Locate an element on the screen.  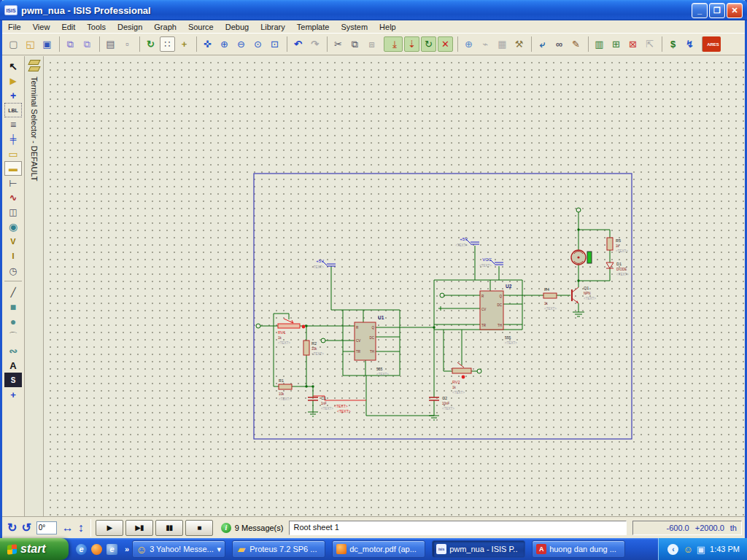
print-button: ▤ is located at coordinates (109, 44).